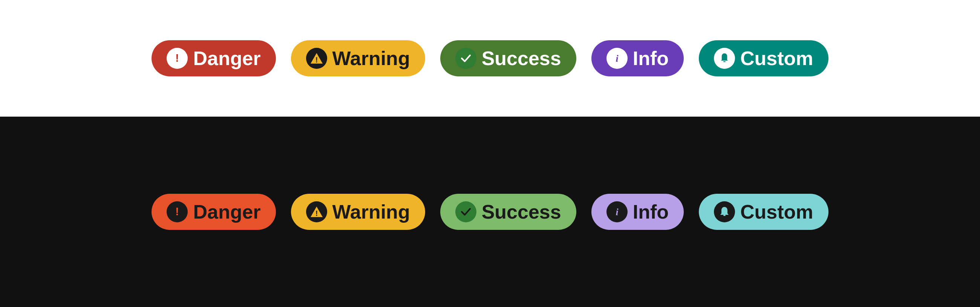  What do you see at coordinates (777, 59) in the screenshot?
I see `custom-label-light: Custom` at bounding box center [777, 59].